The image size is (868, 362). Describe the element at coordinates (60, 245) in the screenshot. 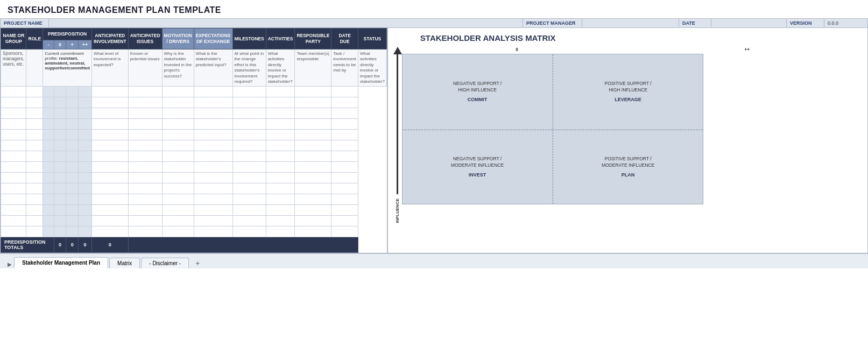

I see `totals-minus: 0` at that location.